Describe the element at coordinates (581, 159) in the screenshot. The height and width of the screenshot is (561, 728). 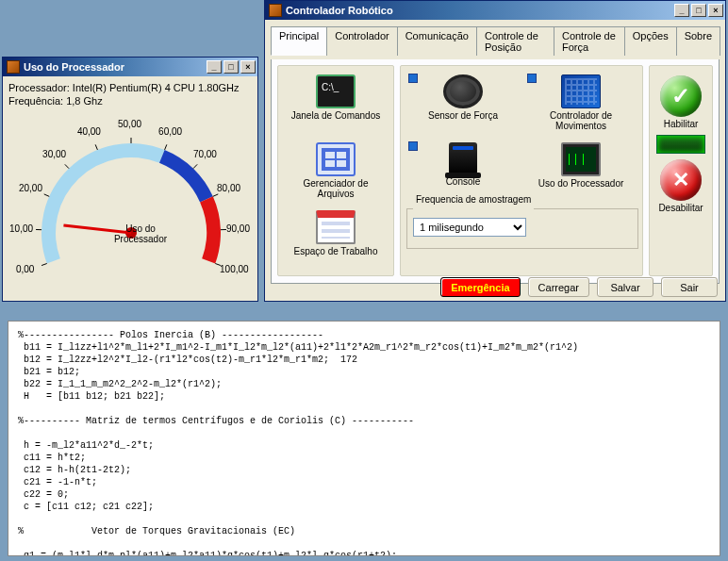
I see `monitor-icon` at that location.